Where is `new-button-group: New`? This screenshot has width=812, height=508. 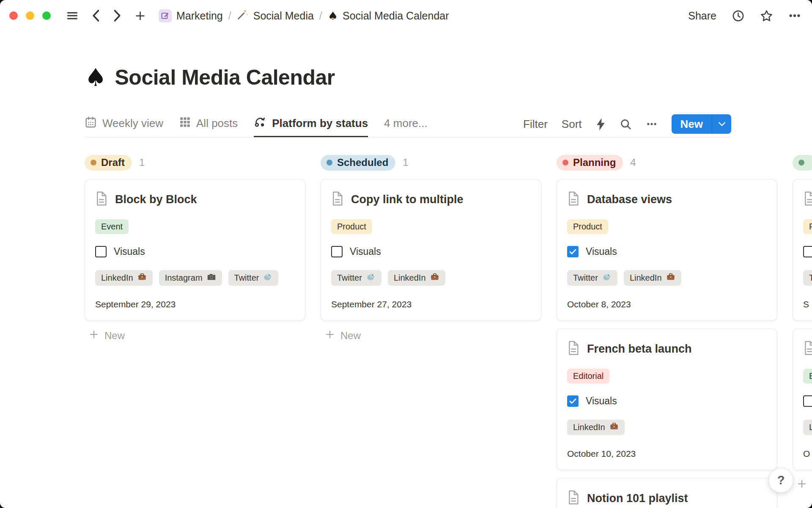
new-button-group: New is located at coordinates (701, 124).